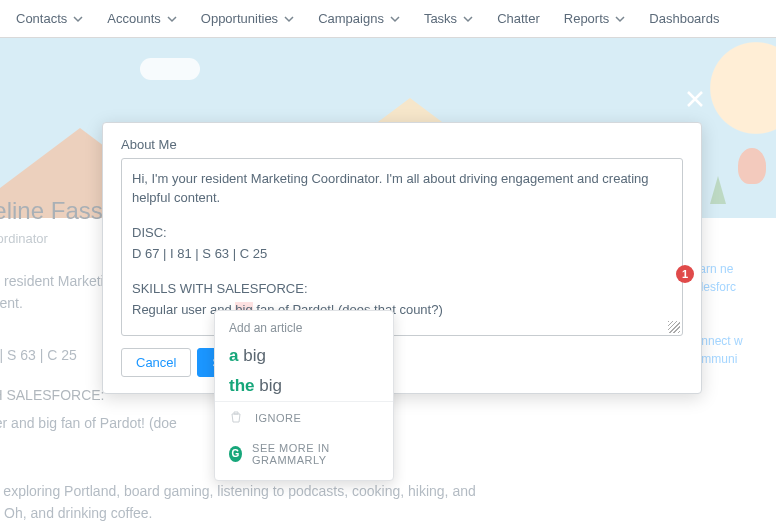 The height and width of the screenshot is (522, 776). What do you see at coordinates (304, 356) in the screenshot?
I see `grammarly-suggestion: a big` at bounding box center [304, 356].